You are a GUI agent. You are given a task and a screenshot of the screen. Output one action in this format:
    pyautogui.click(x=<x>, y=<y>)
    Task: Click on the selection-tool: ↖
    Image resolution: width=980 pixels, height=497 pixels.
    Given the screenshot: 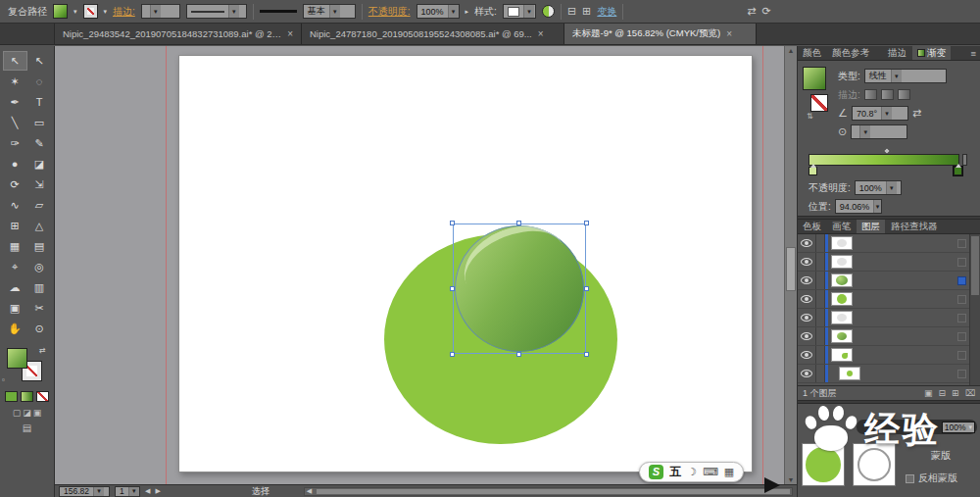 What is the action you would take?
    pyautogui.click(x=16, y=61)
    